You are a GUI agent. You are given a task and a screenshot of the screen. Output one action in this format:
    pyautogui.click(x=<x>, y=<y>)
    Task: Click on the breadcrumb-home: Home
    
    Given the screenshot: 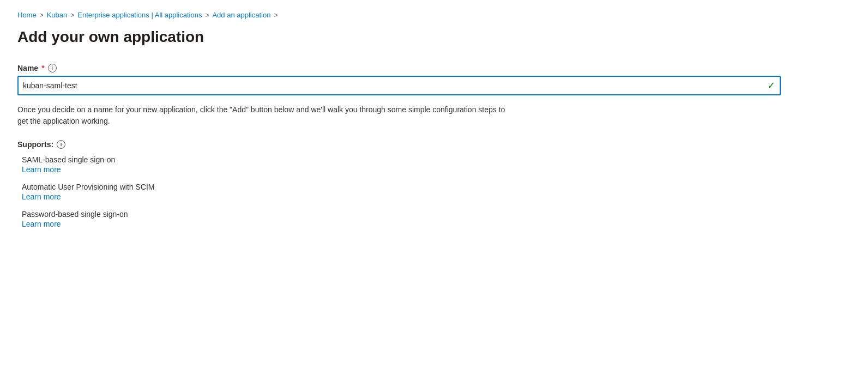 What is the action you would take?
    pyautogui.click(x=27, y=15)
    